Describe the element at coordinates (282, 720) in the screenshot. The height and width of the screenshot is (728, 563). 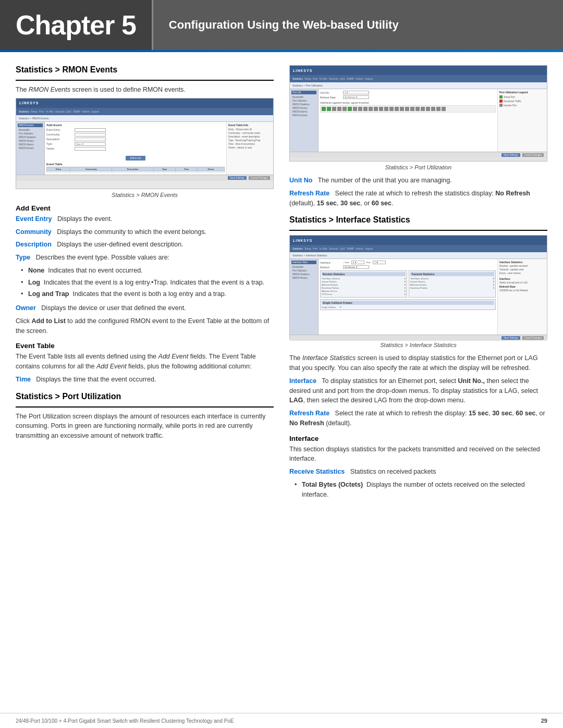
I see `page-footer: 24/48-Port 10/100 + 4-Port Gigabit Smart…` at that location.